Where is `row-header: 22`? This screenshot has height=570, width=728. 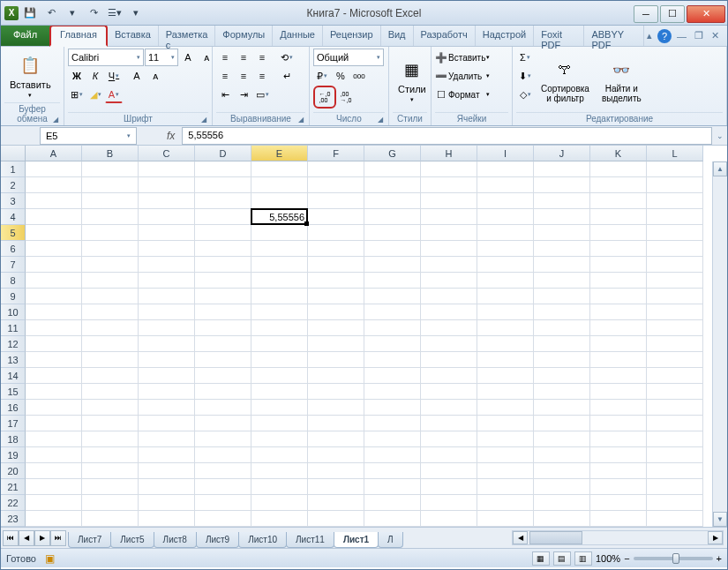
row-header: 22 is located at coordinates (13, 503).